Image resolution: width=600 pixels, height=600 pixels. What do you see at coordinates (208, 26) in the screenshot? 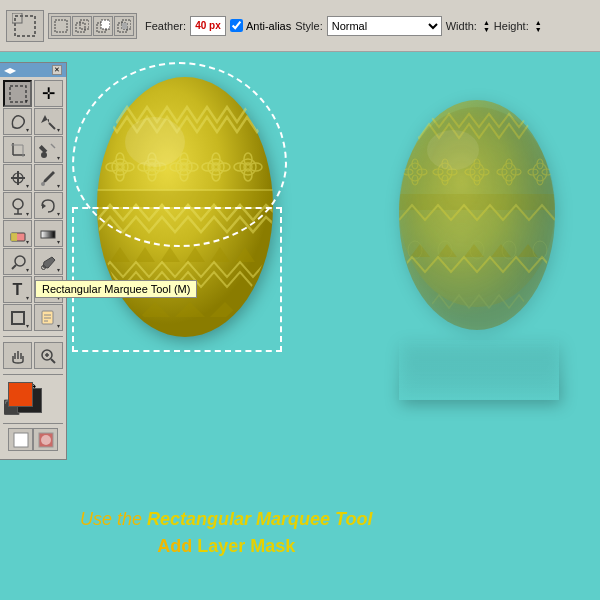
I see `feather-input` at bounding box center [208, 26].